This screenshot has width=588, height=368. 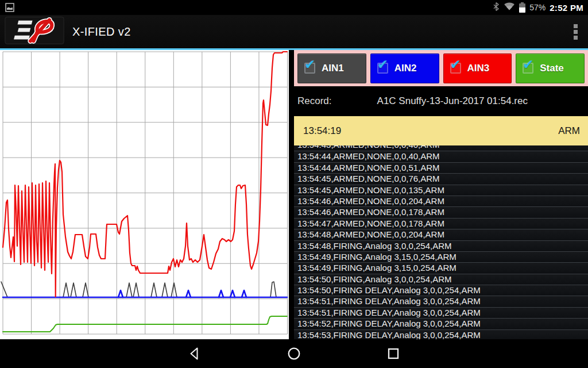 I want to click on log-row: 13:54:48,FIRING,Analog 3,0,0,254,ARM, so click(x=441, y=246).